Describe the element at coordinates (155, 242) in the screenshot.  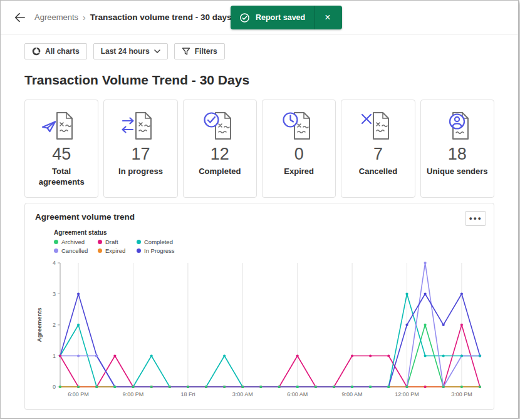
I see `legend-item-completed: Completed` at that location.